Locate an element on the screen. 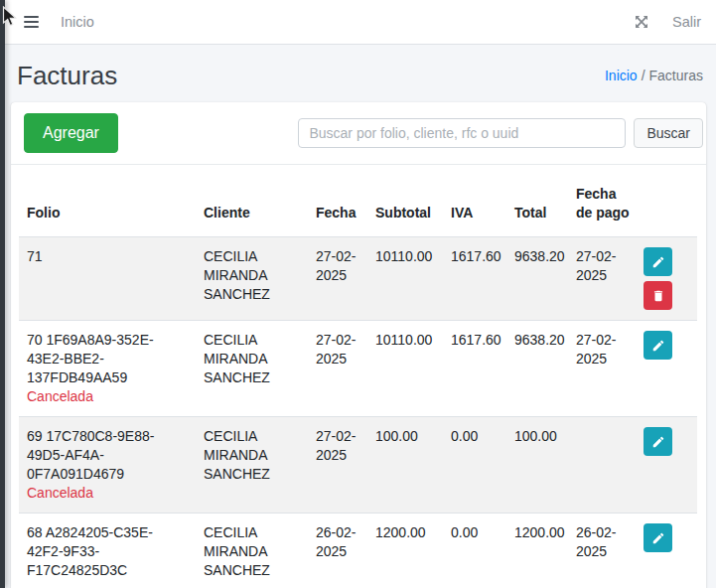 Image resolution: width=716 pixels, height=588 pixels. folio-value: 69 17C780C8-9E88-49D5-AF4A-0F7A091D4679 is located at coordinates (101, 455).